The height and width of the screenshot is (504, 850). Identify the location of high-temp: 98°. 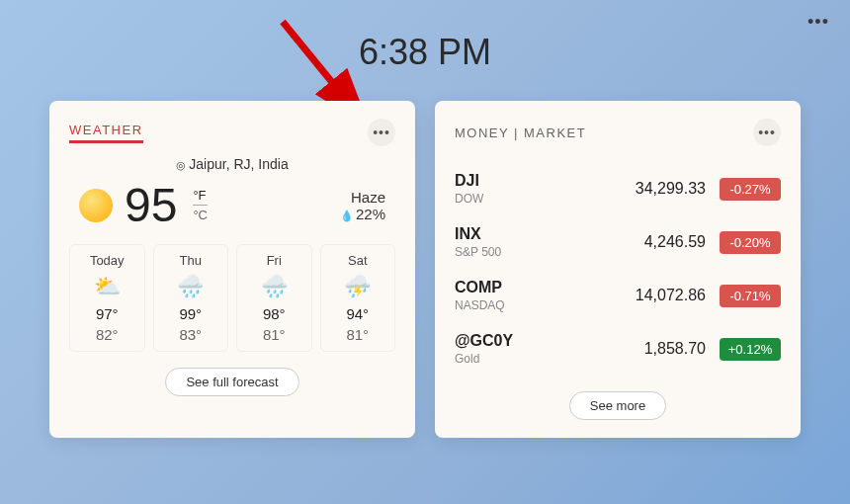
(275, 314).